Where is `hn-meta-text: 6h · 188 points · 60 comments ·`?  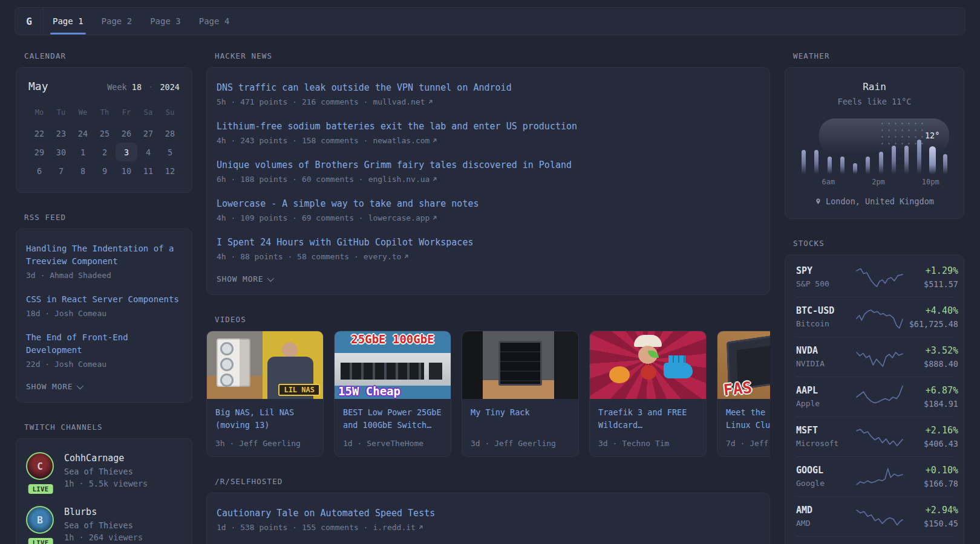
hn-meta-text: 6h · 188 points · 60 comments · is located at coordinates (290, 179).